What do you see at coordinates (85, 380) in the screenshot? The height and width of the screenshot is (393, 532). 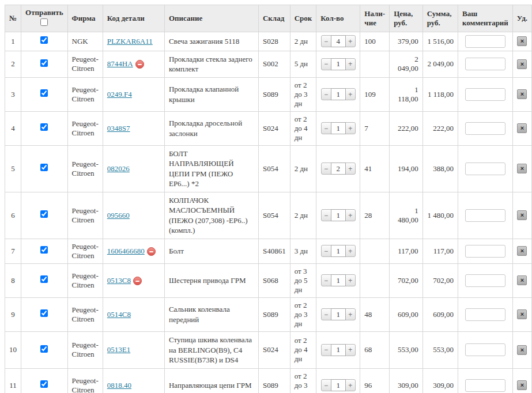 I see `firm-cell: Peugeot-Citroen` at bounding box center [85, 380].